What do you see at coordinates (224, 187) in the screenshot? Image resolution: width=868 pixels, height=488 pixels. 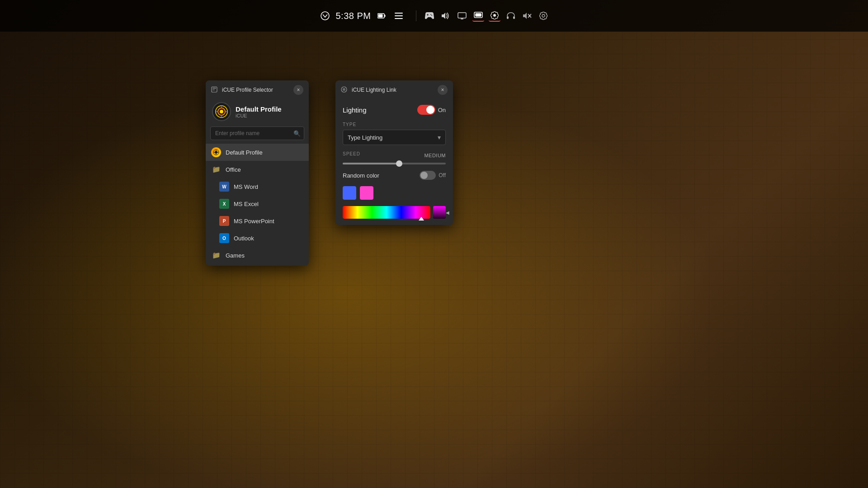 I see `word-icon: W` at bounding box center [224, 187].